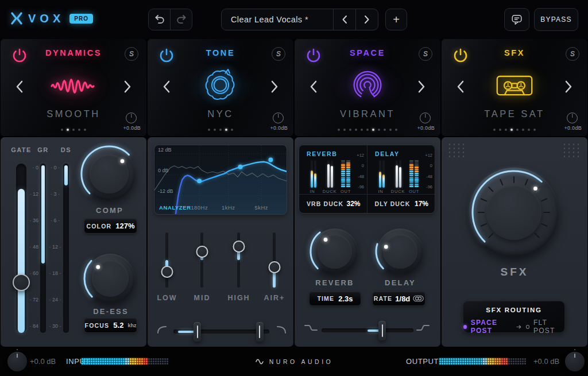 The height and width of the screenshot is (376, 588). I want to click on svg-text: 5kHz, so click(261, 208).